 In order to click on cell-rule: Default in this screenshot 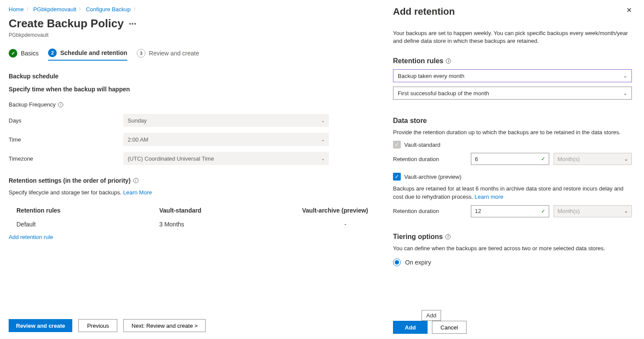, I will do `click(88, 224)`.